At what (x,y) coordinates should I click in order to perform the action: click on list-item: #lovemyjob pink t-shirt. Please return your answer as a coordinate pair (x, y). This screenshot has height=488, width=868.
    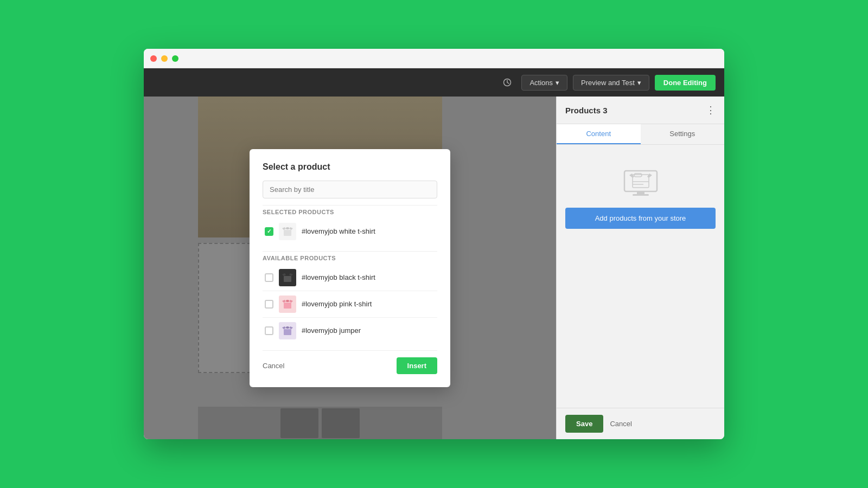
    Looking at the image, I should click on (350, 305).